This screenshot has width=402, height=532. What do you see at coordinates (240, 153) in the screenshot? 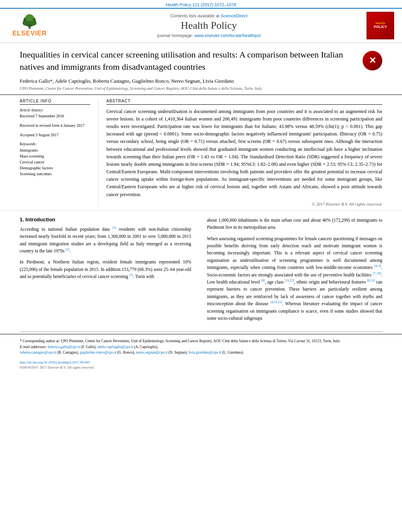
I see `abstract-panel: ABSTRACT Cervical cancer screening under…` at bounding box center [240, 153].